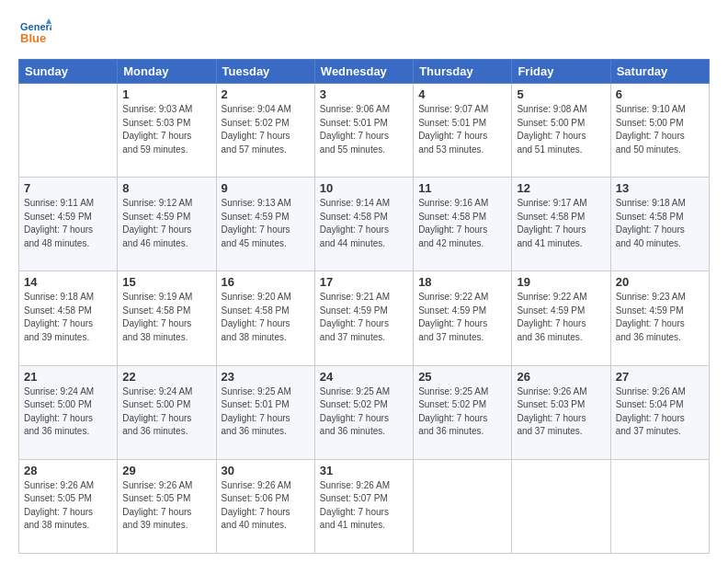 The width and height of the screenshot is (728, 563). What do you see at coordinates (660, 412) in the screenshot?
I see `calendar-cell: 27Sunrise: 9:26 AM Sunset: 5:04 PM Dayli…` at bounding box center [660, 412].